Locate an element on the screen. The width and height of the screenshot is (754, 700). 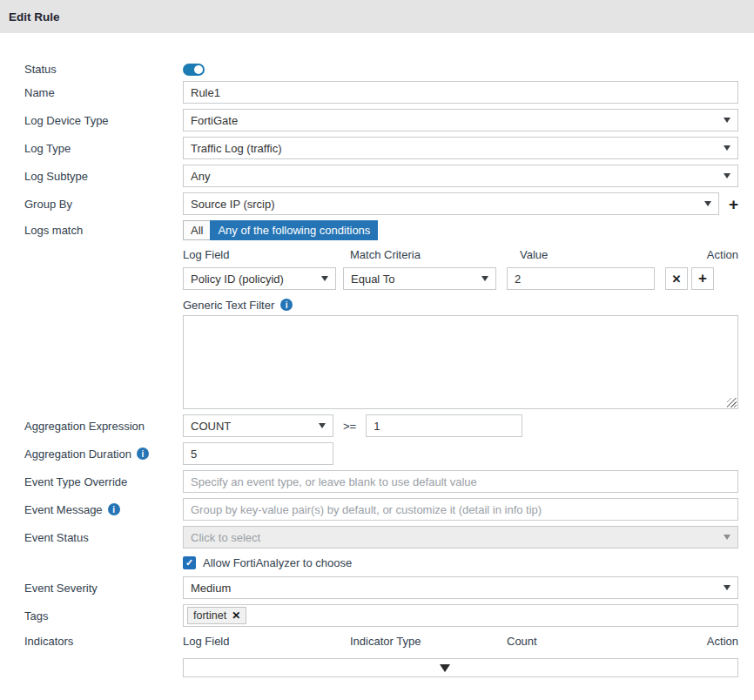
condition-log-field-value: Policy ID (policyid) is located at coordinates (237, 279).